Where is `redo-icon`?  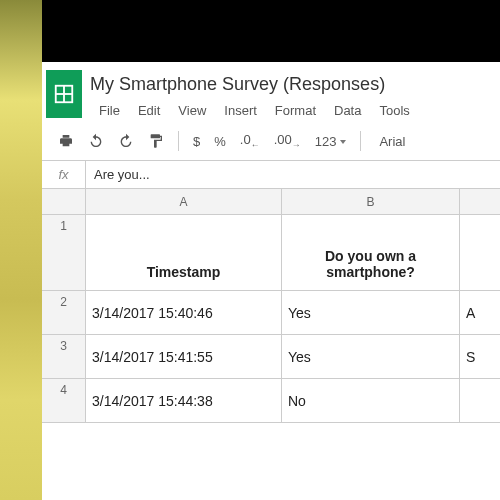
redo-icon is located at coordinates (126, 141).